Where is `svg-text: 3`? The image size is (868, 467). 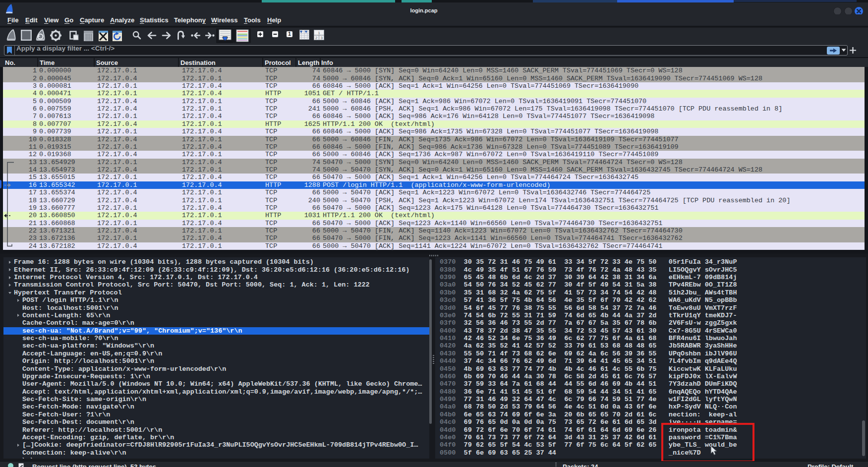
svg-text: 3 is located at coordinates (322, 38).